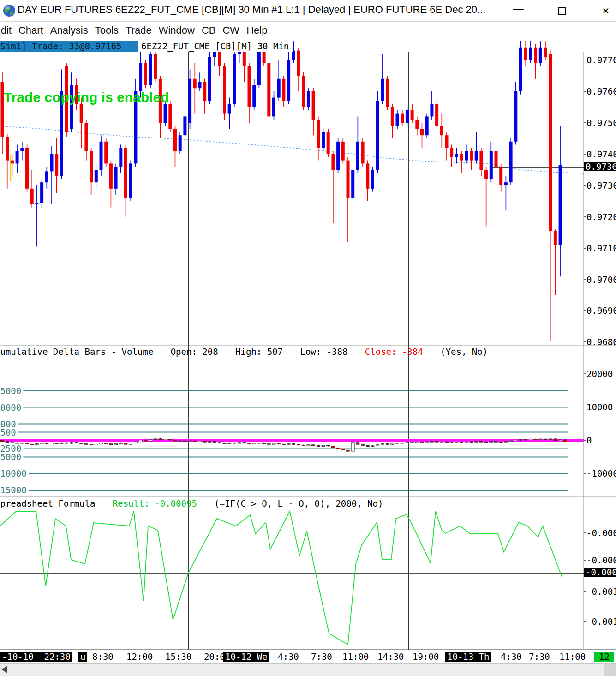 The width and height of the screenshot is (616, 676). Describe the element at coordinates (610, 670) in the screenshot. I see `scrollbar-corner` at that location.